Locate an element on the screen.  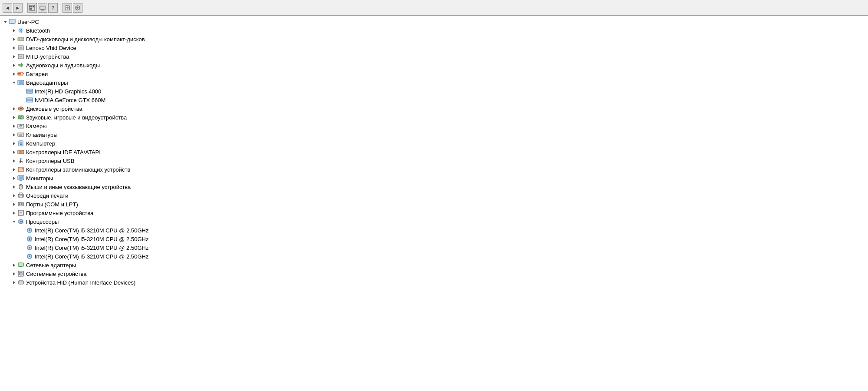
help-button: ? is located at coordinates (53, 8).